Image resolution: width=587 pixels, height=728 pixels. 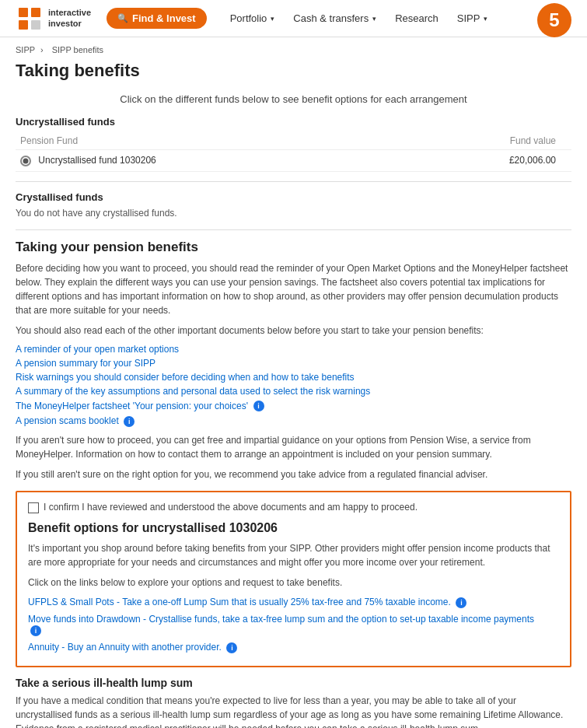 I want to click on nav-label-research: Research, so click(x=417, y=19).